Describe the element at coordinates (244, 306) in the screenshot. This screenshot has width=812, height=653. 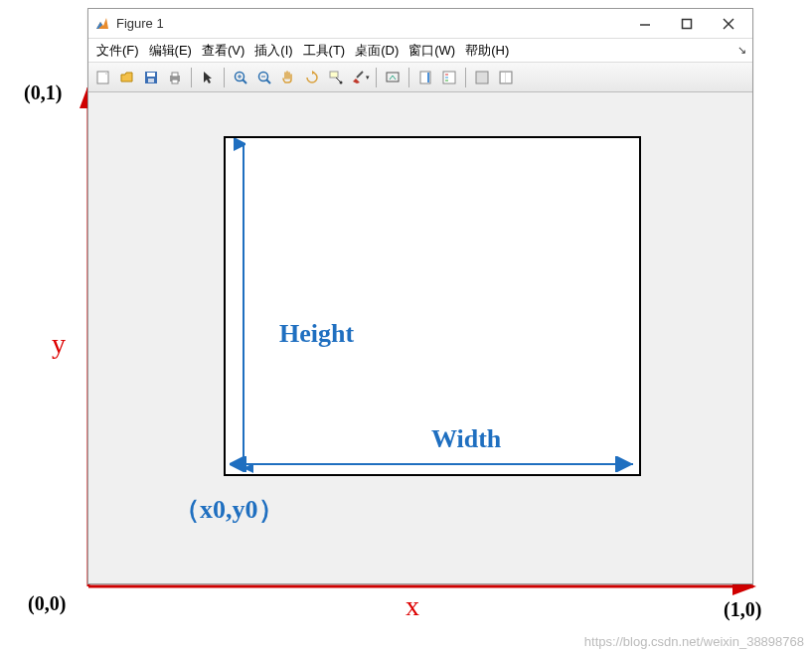
I see `height-arrow` at that location.